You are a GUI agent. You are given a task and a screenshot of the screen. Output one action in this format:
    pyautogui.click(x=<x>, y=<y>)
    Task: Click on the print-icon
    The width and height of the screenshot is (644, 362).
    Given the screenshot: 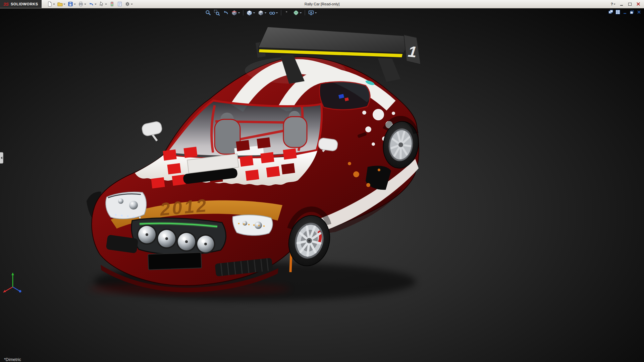 What is the action you would take?
    pyautogui.click(x=81, y=4)
    